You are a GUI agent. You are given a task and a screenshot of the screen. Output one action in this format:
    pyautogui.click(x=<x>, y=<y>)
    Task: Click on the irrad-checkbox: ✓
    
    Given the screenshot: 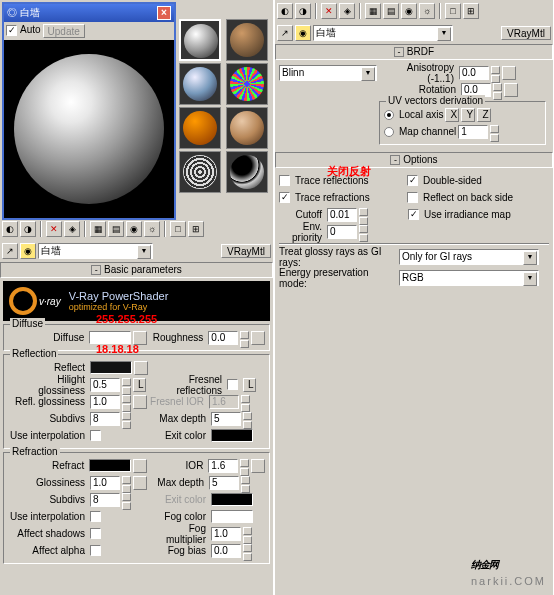 What is the action you would take?
    pyautogui.click(x=414, y=214)
    